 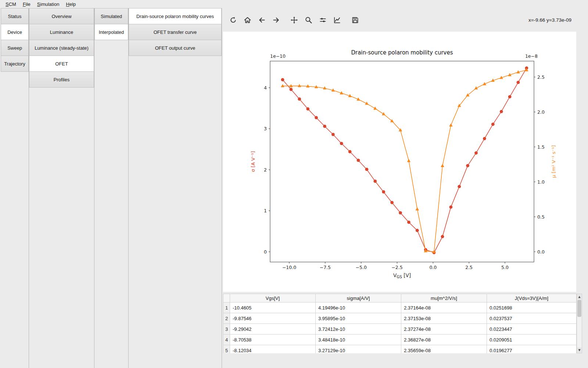 I want to click on menu-item-scm: SCM, so click(x=11, y=4).